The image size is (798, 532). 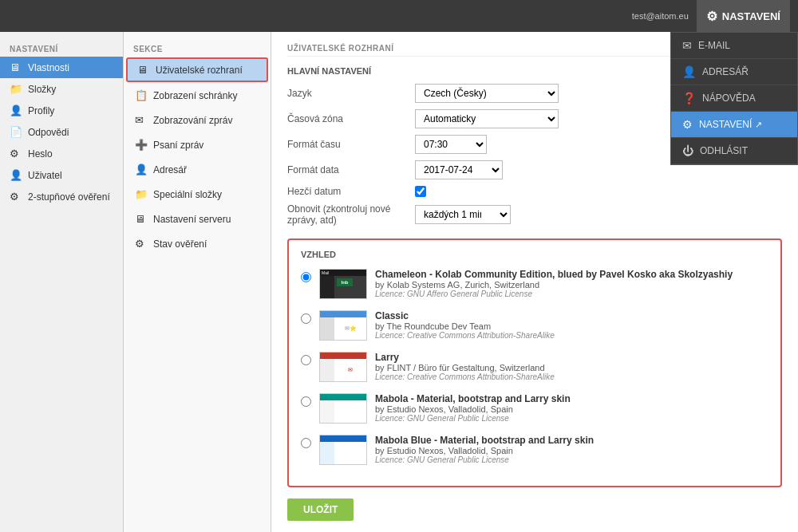 What do you see at coordinates (200, 70) in the screenshot?
I see `section-uzivatelske-label: Uživatelské rozhraní` at bounding box center [200, 70].